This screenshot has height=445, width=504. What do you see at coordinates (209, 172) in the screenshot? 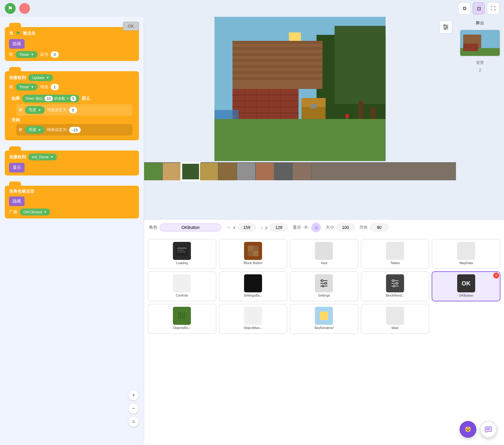
I see `block-plank` at bounding box center [209, 172].